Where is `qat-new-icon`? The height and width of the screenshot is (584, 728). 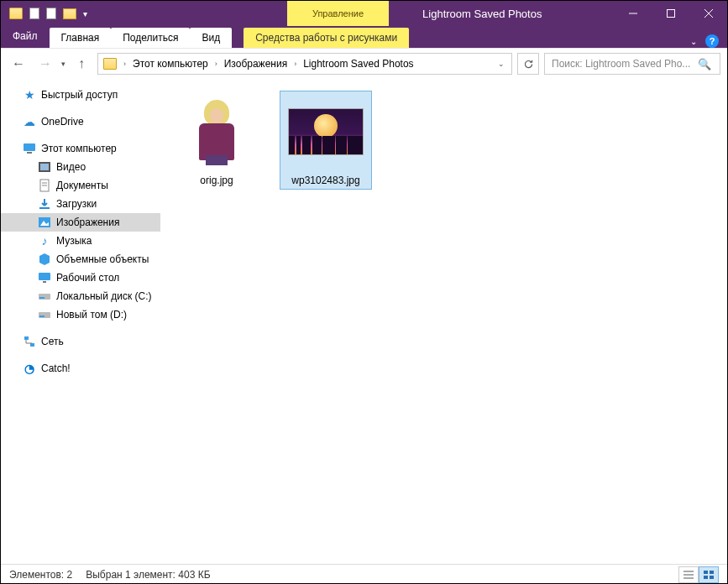 qat-new-icon is located at coordinates (51, 13).